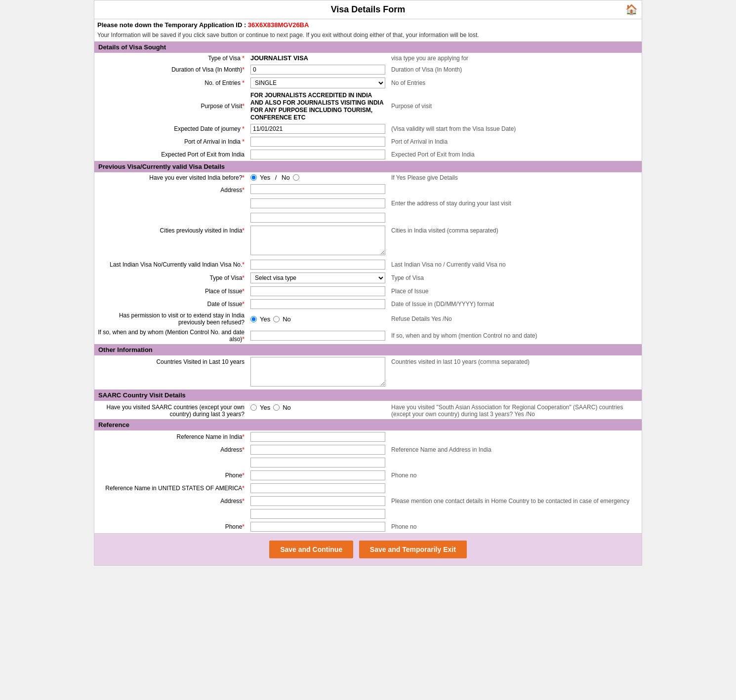 This screenshot has height=700, width=736. I want to click on table-row: Duration of Visa (In Month)* Duration of…, so click(368, 70).